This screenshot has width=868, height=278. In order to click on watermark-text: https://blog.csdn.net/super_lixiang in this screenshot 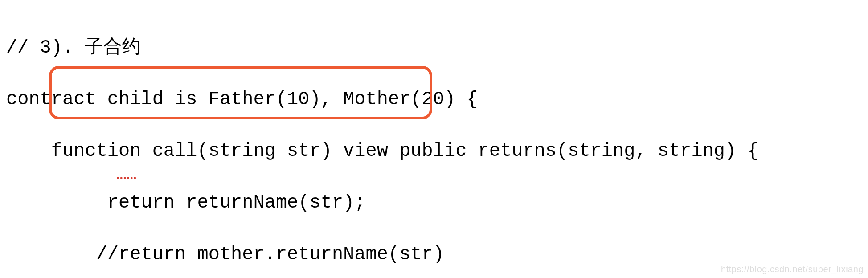, I will do `click(792, 269)`.